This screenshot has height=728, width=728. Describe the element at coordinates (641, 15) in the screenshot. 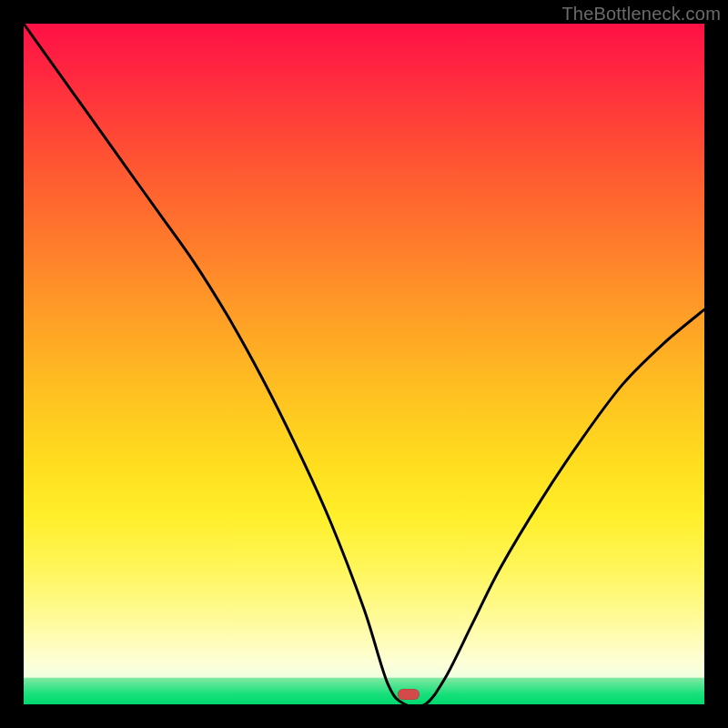

I see `watermark-text: TheBottleneck.com` at that location.